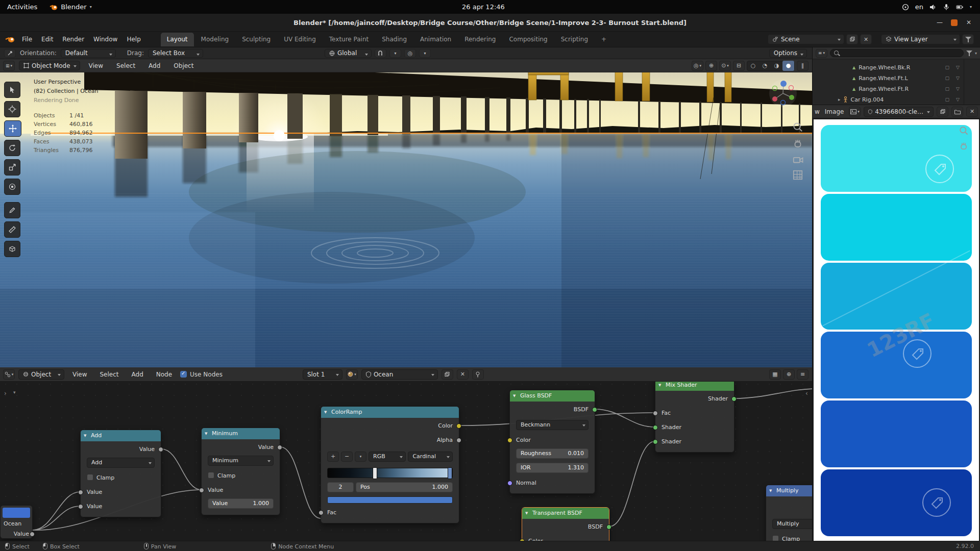 This screenshot has width=980, height=551. I want to click on snap-toggle, so click(381, 53).